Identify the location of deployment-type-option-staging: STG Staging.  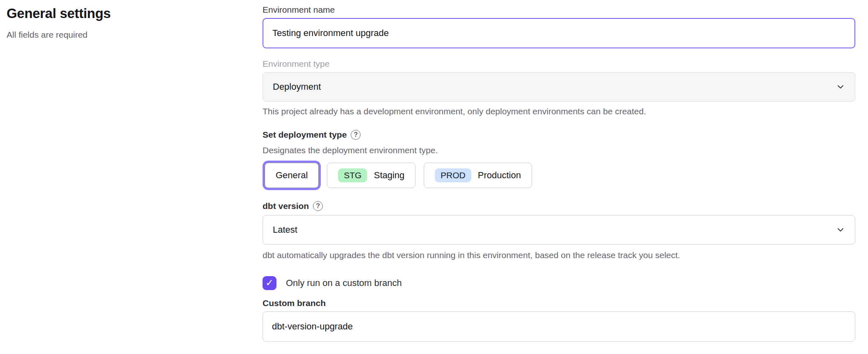
(371, 175).